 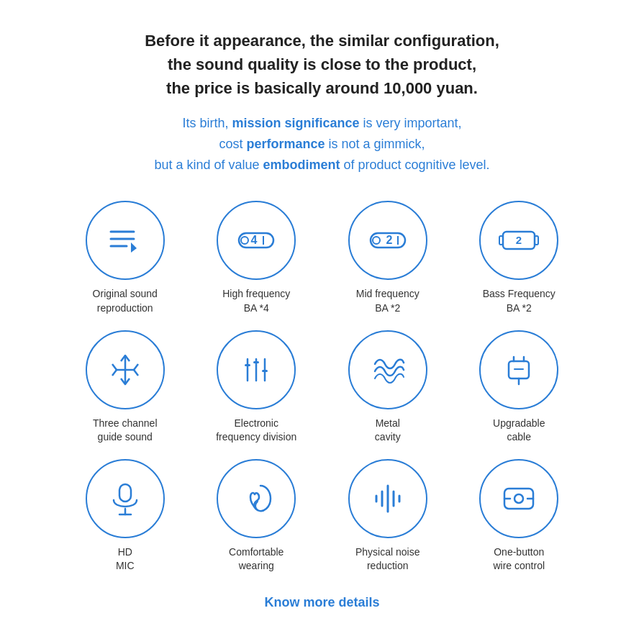 I want to click on high-freq-label: High frequencyBA *4, so click(x=256, y=301).